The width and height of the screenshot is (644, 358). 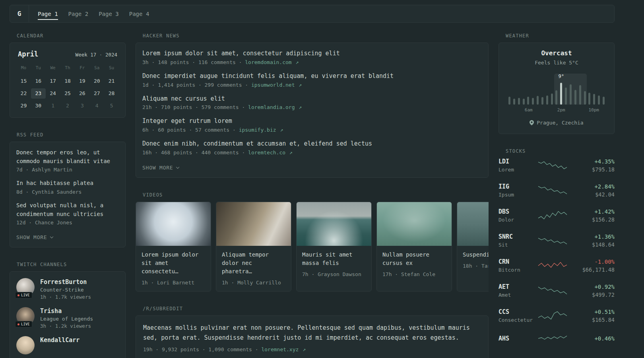 I want to click on tab-page-4: Page 4, so click(x=139, y=14).